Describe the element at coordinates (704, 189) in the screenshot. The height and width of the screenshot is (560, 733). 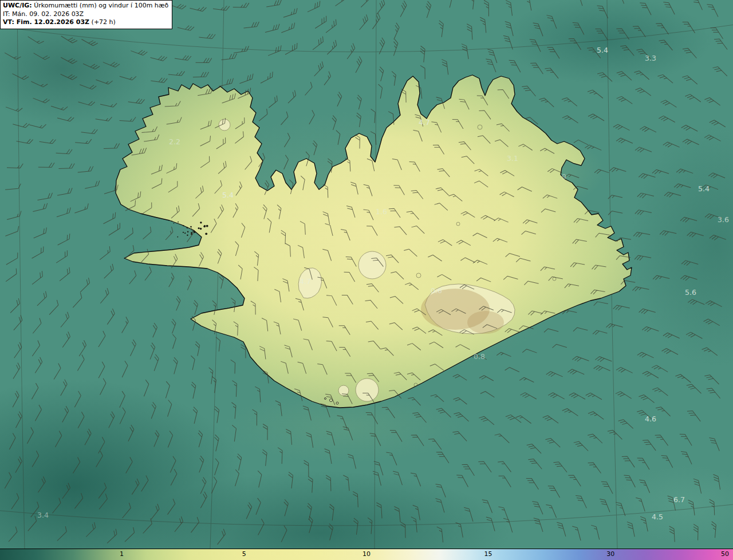
I see `value-label: 5.4` at that location.